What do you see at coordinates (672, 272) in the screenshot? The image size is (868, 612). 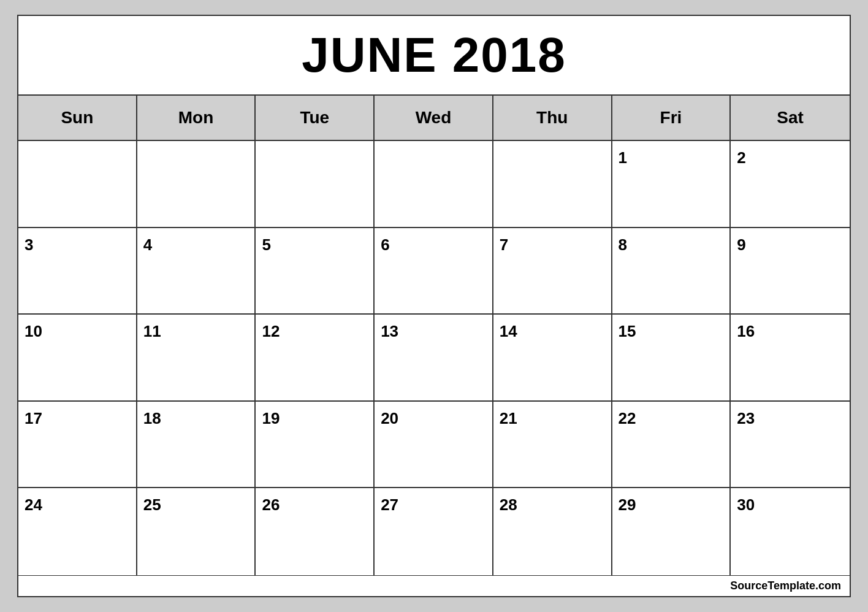 I see `day-cell-8: 8` at bounding box center [672, 272].